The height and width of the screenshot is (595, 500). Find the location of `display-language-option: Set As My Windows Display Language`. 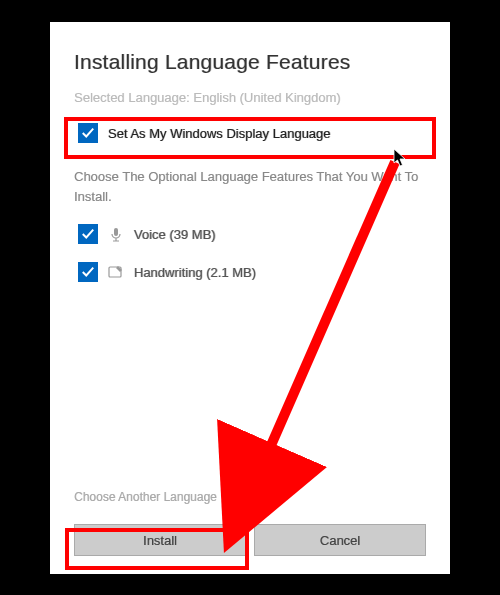

display-language-option: Set As My Windows Display Language is located at coordinates (250, 133).